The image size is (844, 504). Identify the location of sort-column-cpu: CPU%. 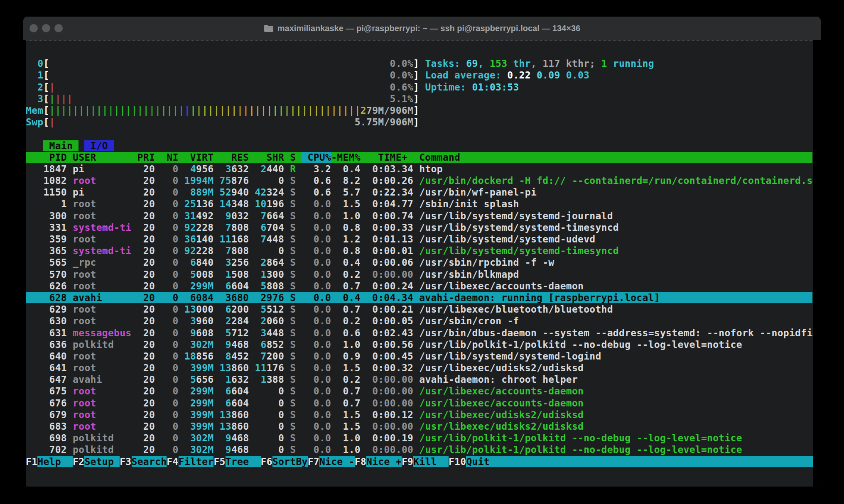
(316, 157).